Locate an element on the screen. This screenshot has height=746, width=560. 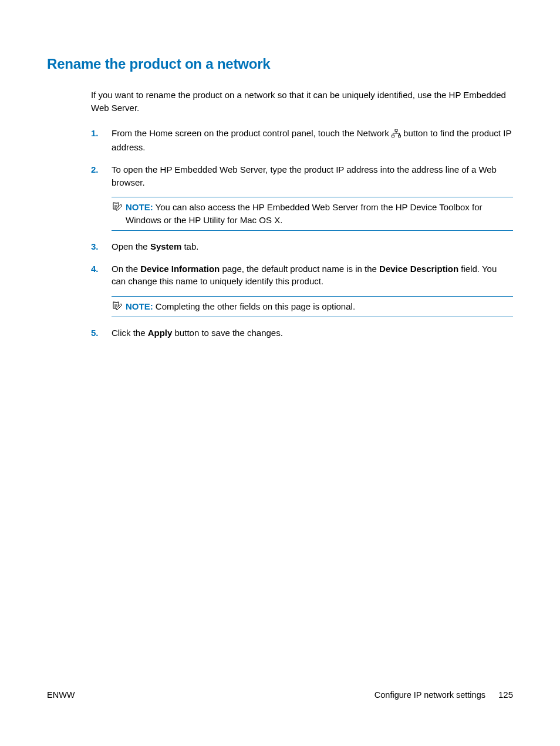
step-4: 4. On the Device Information page, the d… is located at coordinates (302, 290).